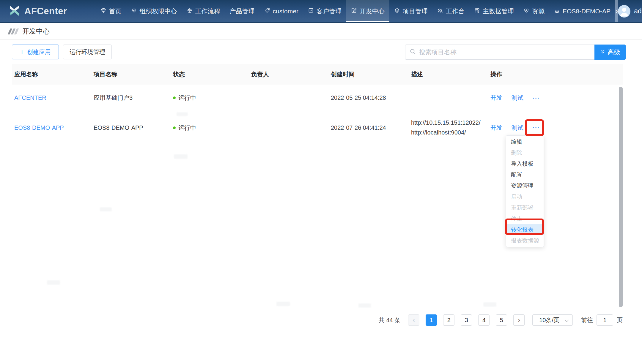 Image resolution: width=642 pixels, height=364 pixels. Describe the element at coordinates (368, 11) in the screenshot. I see `nav-item-dev-center: 开发中心` at that location.